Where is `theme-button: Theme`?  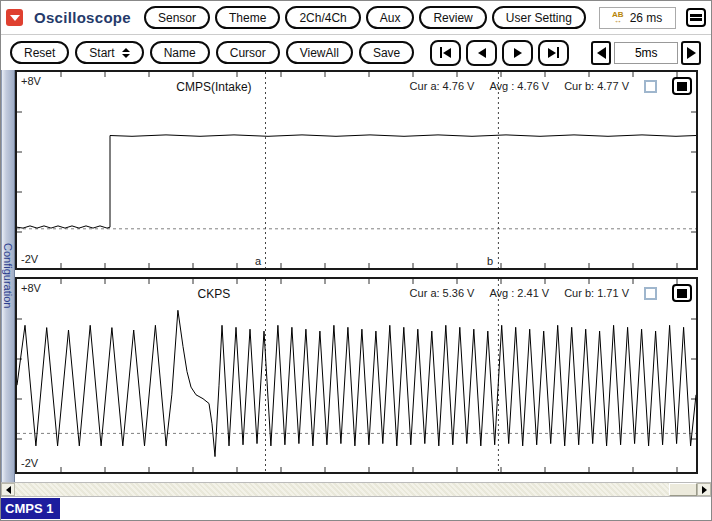
theme-button: Theme is located at coordinates (248, 18).